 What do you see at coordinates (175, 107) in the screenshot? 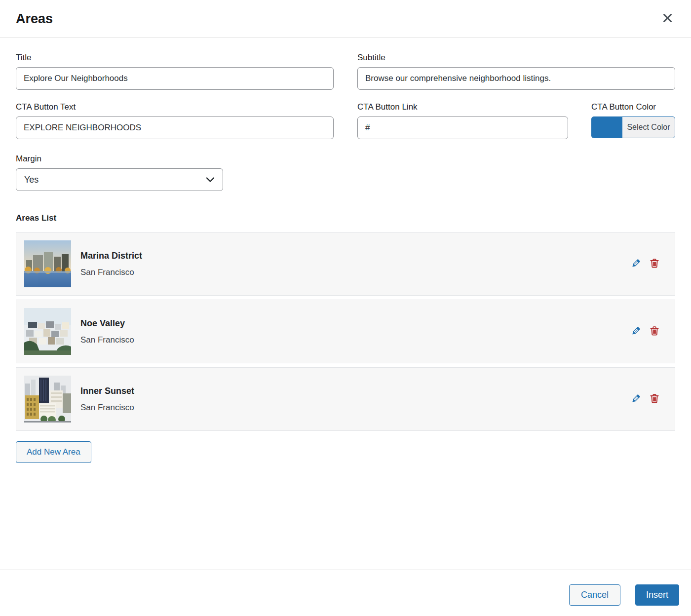
I see `cta-text-field-label: CTA Button Text` at bounding box center [175, 107].